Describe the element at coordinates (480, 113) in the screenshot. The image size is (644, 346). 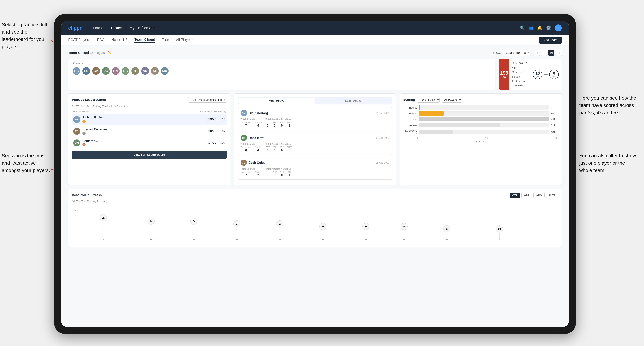
I see `bar-row-birdies: Birdies 96` at that location.